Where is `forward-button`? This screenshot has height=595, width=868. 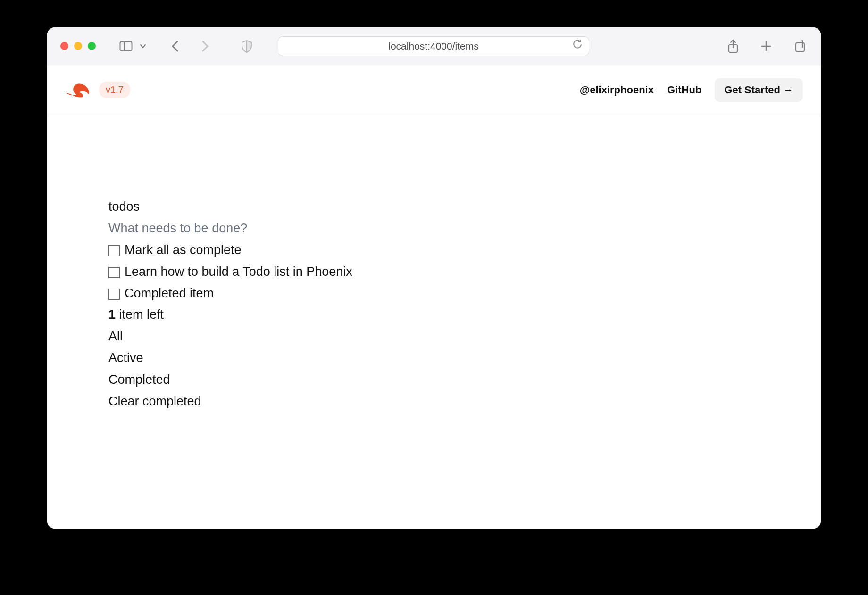
forward-button is located at coordinates (205, 46).